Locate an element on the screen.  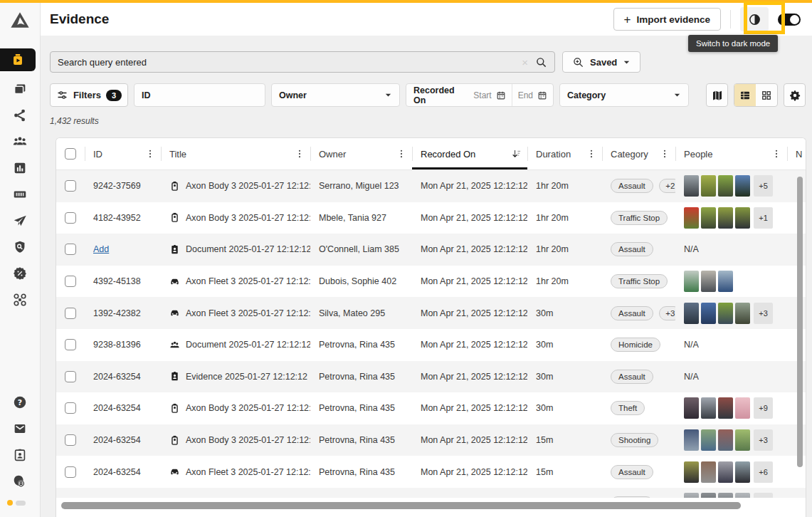
filters-button: Filters 3 is located at coordinates (89, 95).